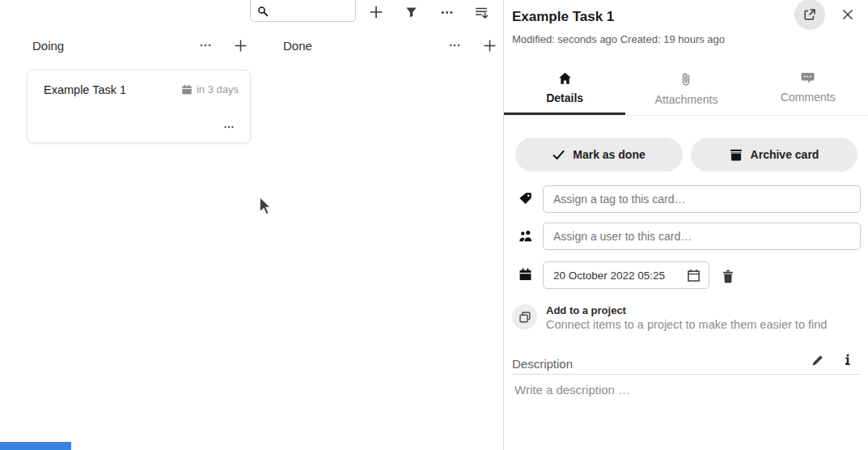  I want to click on edit-description-button, so click(818, 360).